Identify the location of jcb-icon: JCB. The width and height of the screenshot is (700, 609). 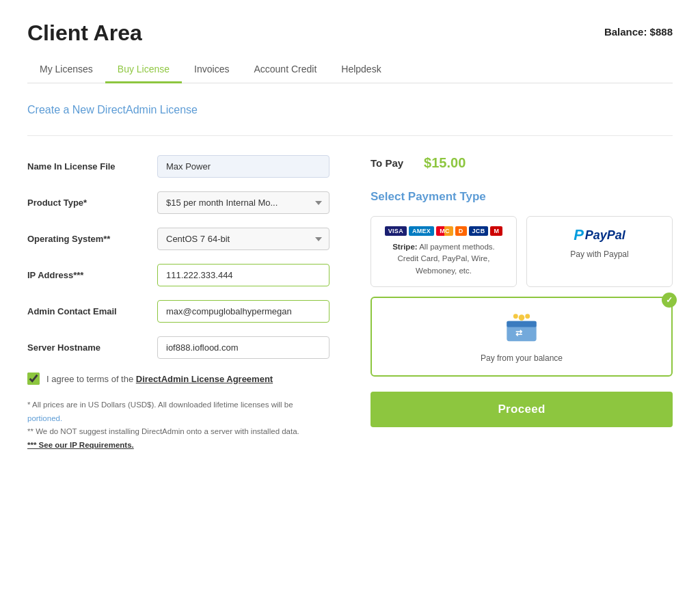
(479, 231).